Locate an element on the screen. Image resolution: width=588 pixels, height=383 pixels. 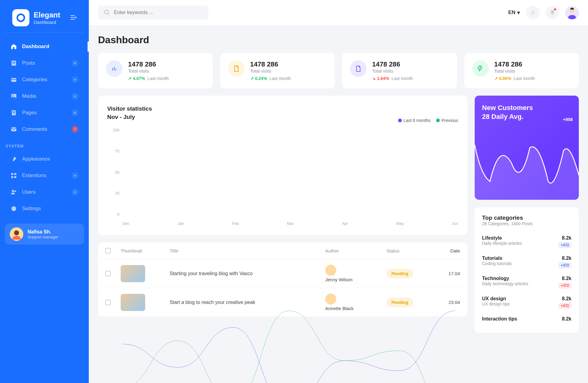
gear-icon is located at coordinates (14, 209).